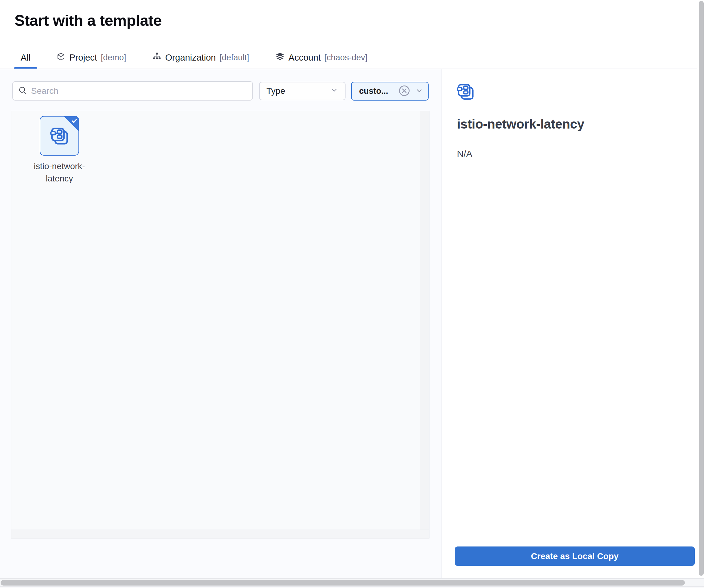 This screenshot has width=704, height=588. What do you see at coordinates (23, 91) in the screenshot?
I see `search-icon` at bounding box center [23, 91].